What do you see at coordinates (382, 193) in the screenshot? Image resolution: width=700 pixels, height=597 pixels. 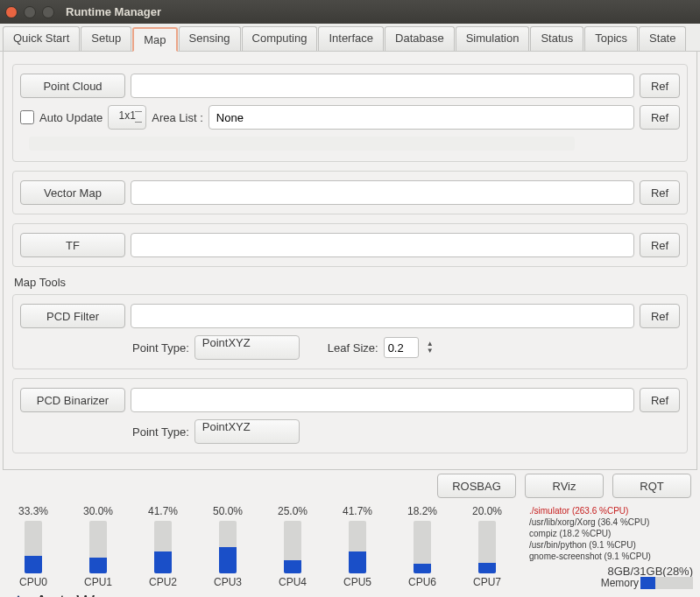 I see `vector-map-path-input` at bounding box center [382, 193].